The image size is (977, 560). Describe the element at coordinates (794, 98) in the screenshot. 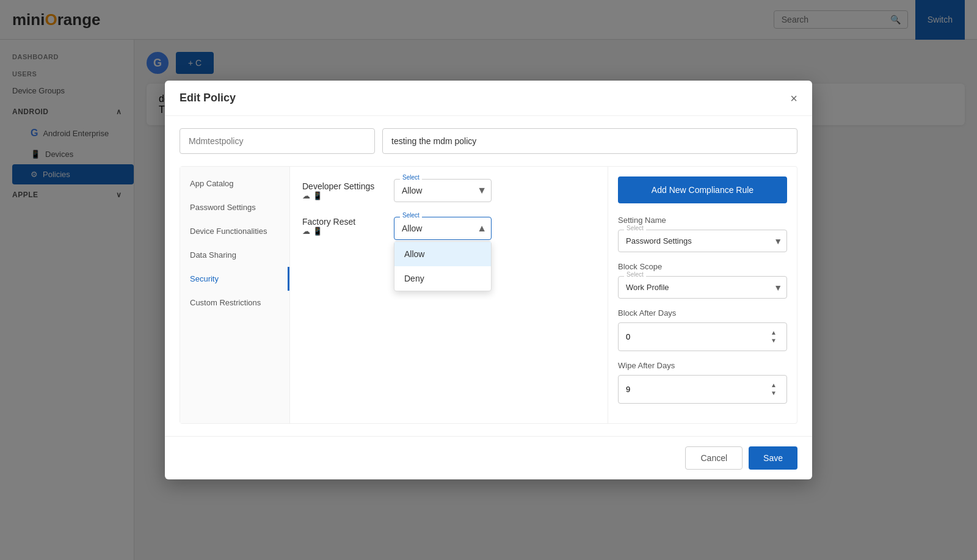

I see `modal-close-button: ×` at that location.